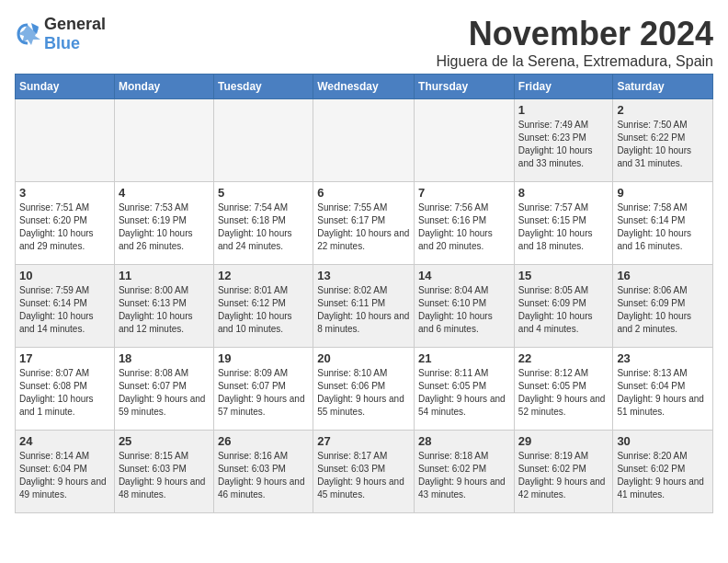 This screenshot has height=563, width=728. What do you see at coordinates (663, 442) in the screenshot?
I see `day-number: 30` at bounding box center [663, 442].